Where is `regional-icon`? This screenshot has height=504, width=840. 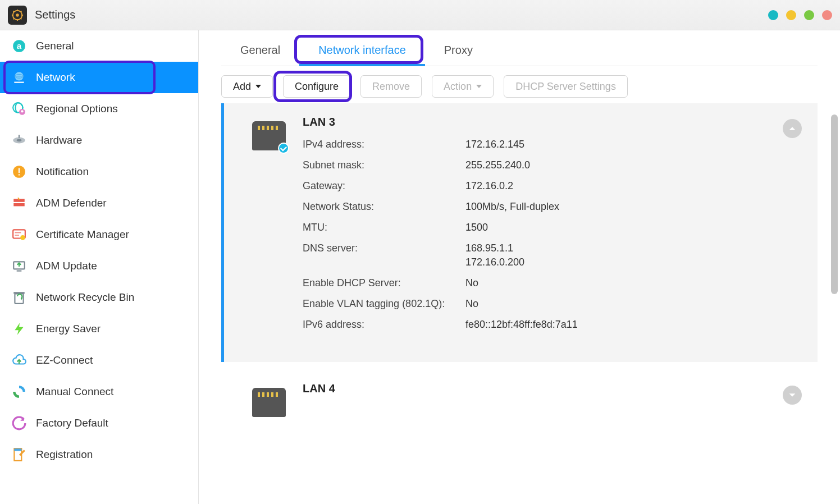 regional-icon is located at coordinates (19, 109).